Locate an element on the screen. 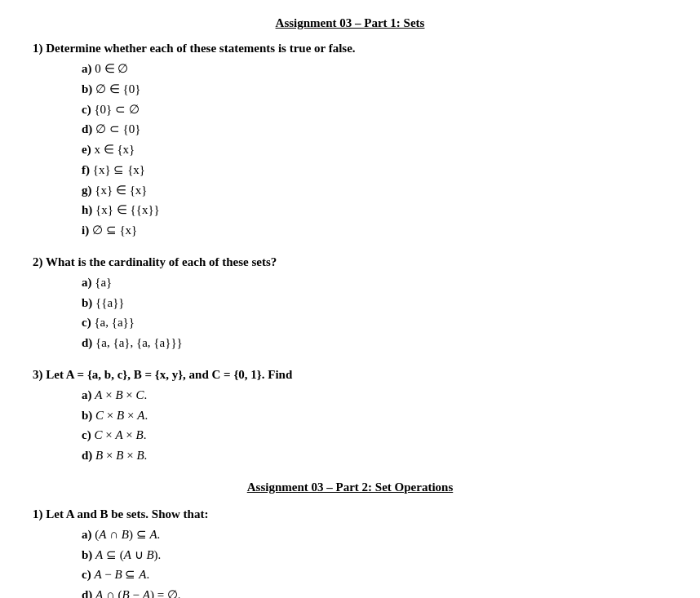  q3-number: 3) is located at coordinates (38, 374).